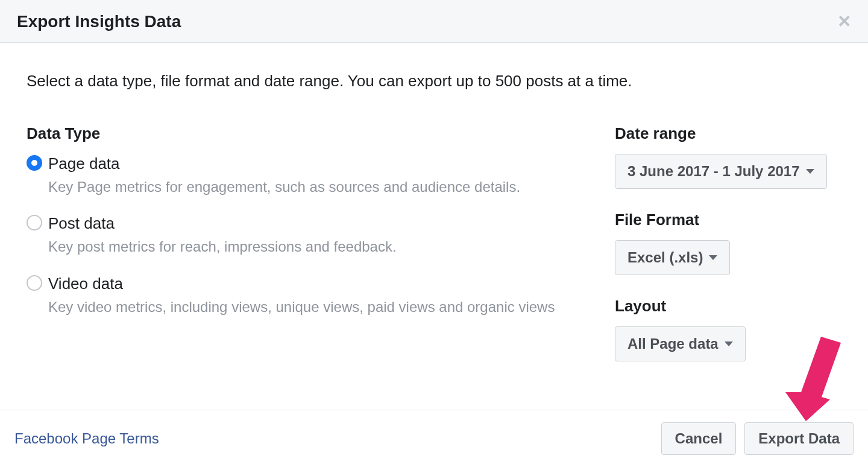  Describe the element at coordinates (729, 253) in the screenshot. I see `right-column: Date range 3 June 2017 - 1 July 2017 Fil…` at that location.